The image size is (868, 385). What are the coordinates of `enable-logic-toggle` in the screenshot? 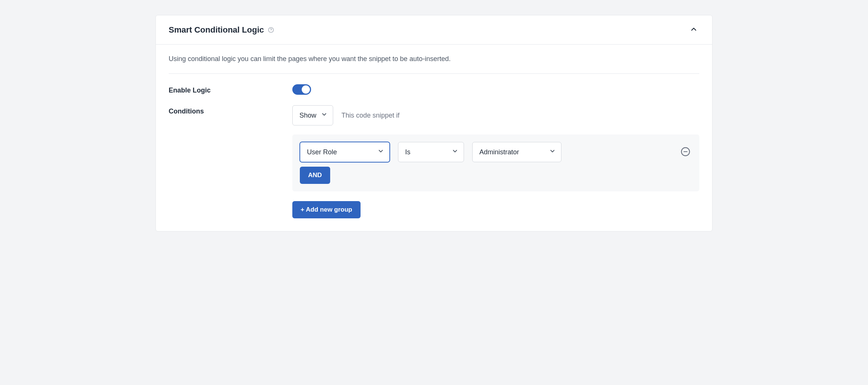 It's located at (302, 90).